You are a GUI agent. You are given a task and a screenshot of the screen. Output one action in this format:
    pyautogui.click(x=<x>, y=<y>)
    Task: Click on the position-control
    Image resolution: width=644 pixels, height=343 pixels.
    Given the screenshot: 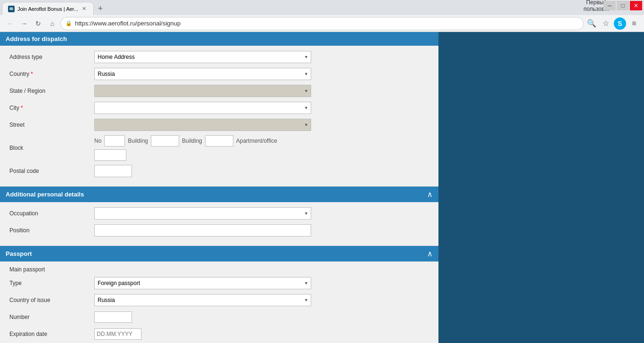 What is the action you would take?
    pyautogui.click(x=203, y=230)
    